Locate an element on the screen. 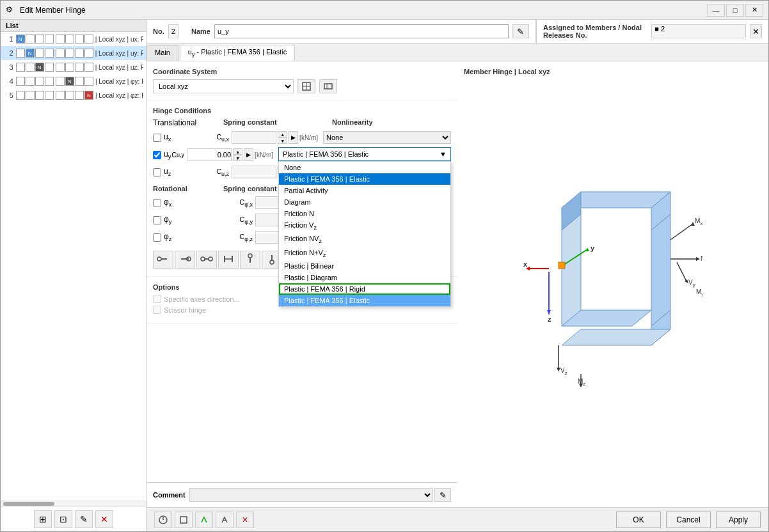 Image resolution: width=769 pixels, height=532 pixels. delete-item-button: ✕ is located at coordinates (104, 519).